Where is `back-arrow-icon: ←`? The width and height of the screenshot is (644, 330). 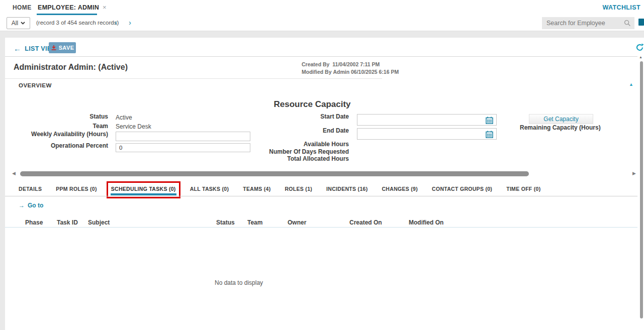
back-arrow-icon: ← is located at coordinates (17, 48).